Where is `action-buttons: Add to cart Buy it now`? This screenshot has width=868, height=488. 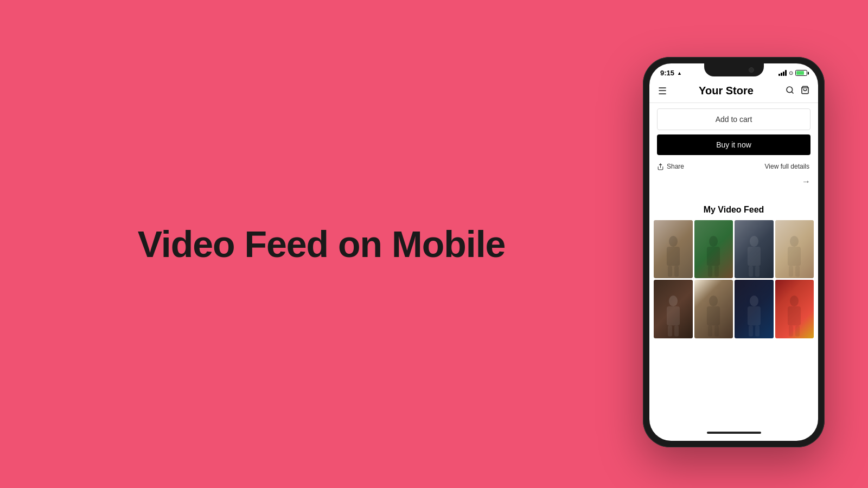 action-buttons: Add to cart Buy it now is located at coordinates (733, 131).